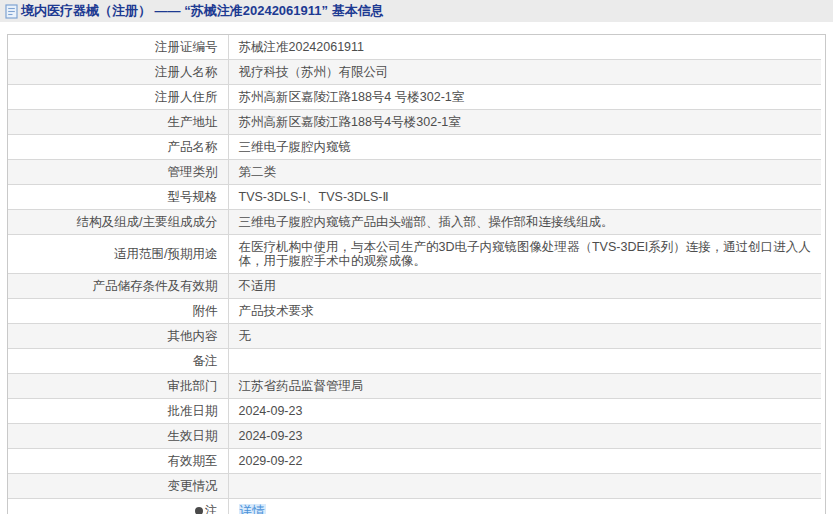 This screenshot has width=833, height=514. I want to click on row-label: 注册人住所, so click(118, 98).